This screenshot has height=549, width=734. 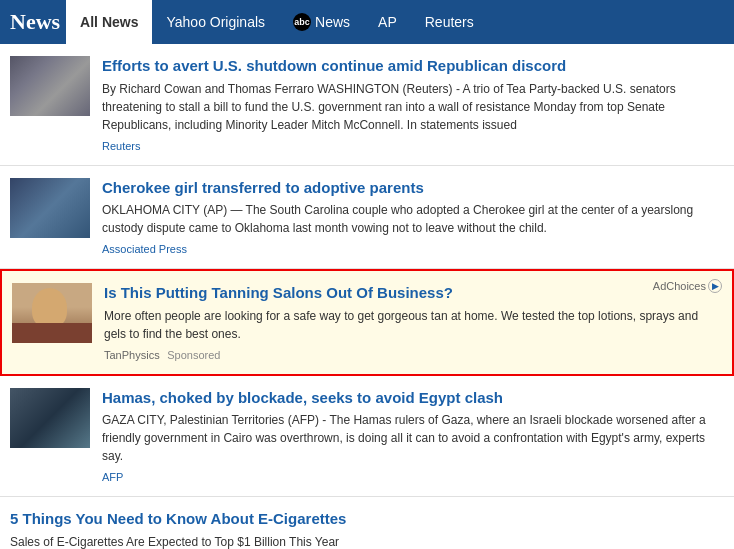 I want to click on nav-tabs: All News Yahoo Originals abcNews AP Reut…, so click(x=277, y=22).